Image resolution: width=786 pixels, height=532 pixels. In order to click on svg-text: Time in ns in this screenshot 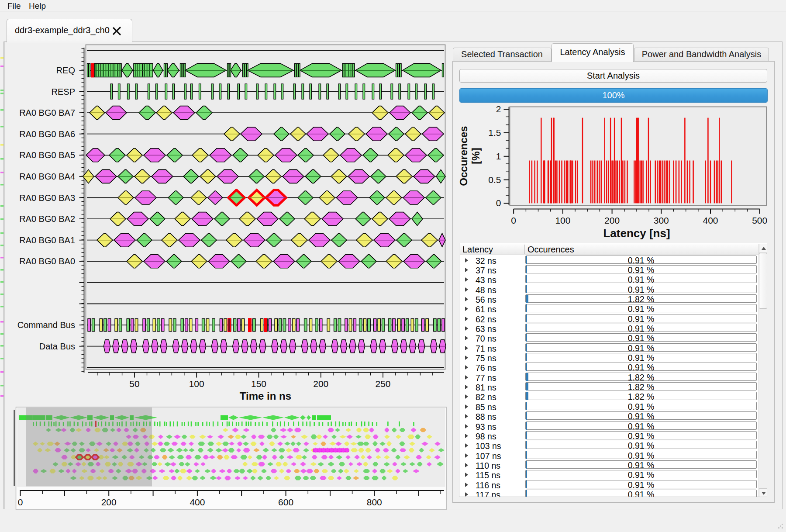, I will do `click(265, 396)`.